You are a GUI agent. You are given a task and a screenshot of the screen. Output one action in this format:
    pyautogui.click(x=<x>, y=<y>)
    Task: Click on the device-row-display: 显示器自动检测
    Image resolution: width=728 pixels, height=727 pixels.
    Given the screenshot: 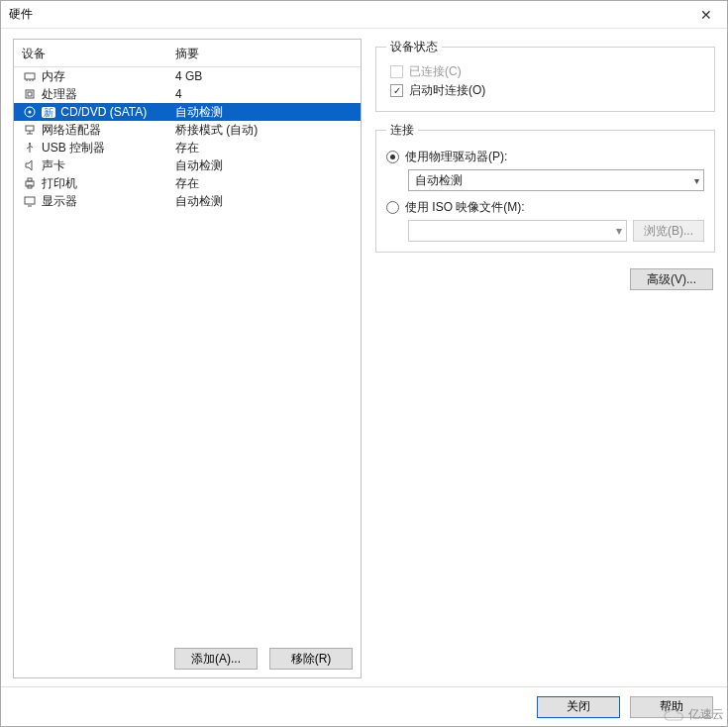 What is the action you would take?
    pyautogui.click(x=187, y=201)
    